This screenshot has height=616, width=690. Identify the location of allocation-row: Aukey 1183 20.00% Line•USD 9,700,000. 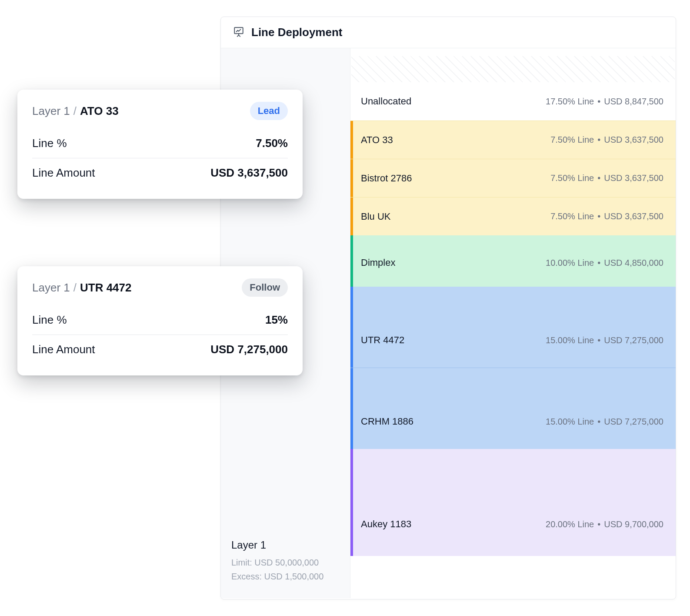
(513, 502).